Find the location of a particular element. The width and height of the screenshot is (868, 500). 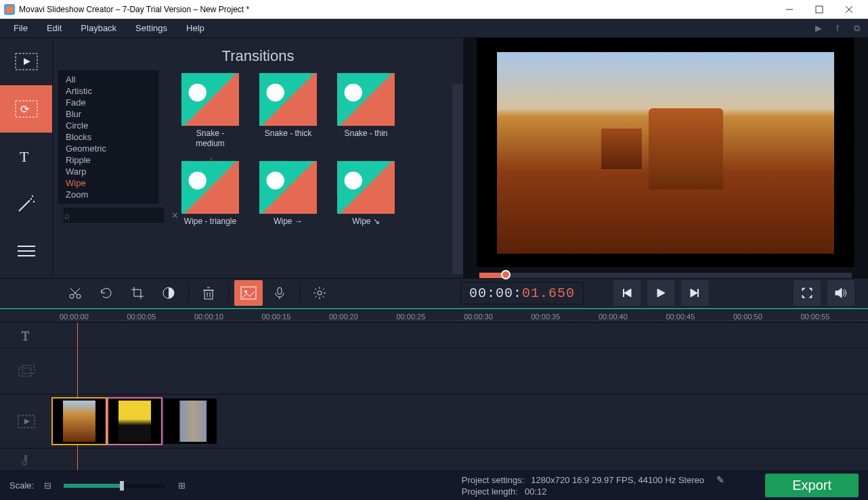

text-track: T is located at coordinates (434, 336).